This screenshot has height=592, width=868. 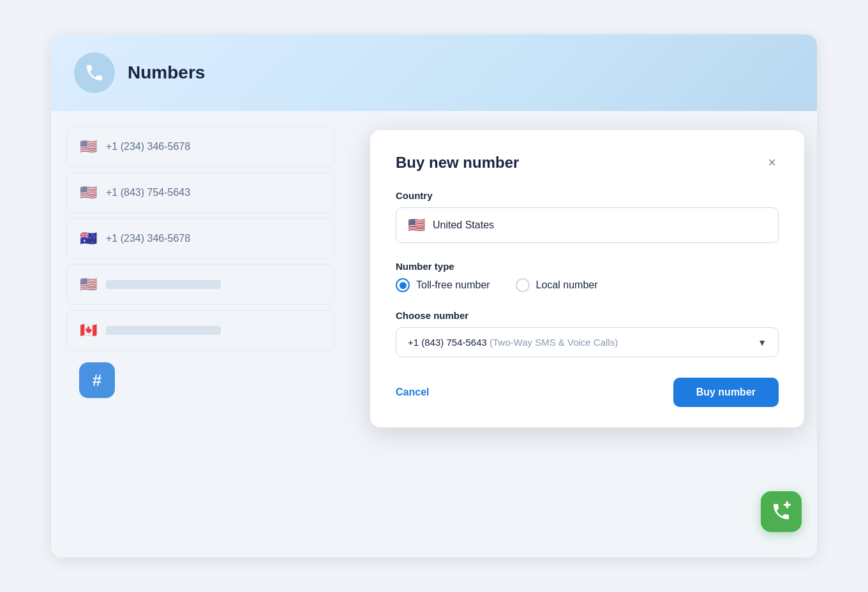 I want to click on local-radio, so click(x=523, y=285).